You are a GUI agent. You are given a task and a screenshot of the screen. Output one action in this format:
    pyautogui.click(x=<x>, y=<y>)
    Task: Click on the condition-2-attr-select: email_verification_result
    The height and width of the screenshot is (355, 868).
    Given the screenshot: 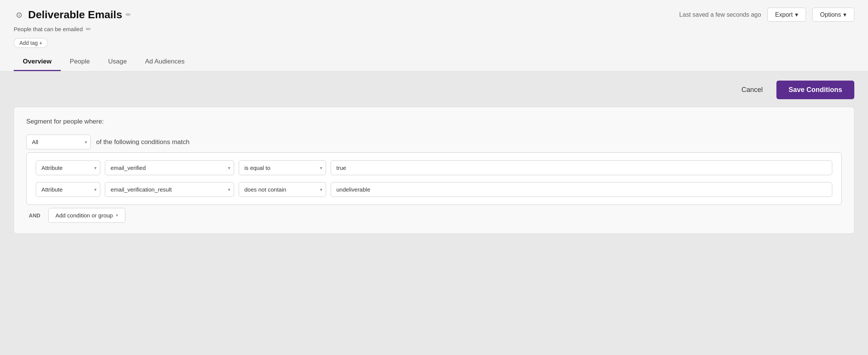 What is the action you would take?
    pyautogui.click(x=169, y=189)
    